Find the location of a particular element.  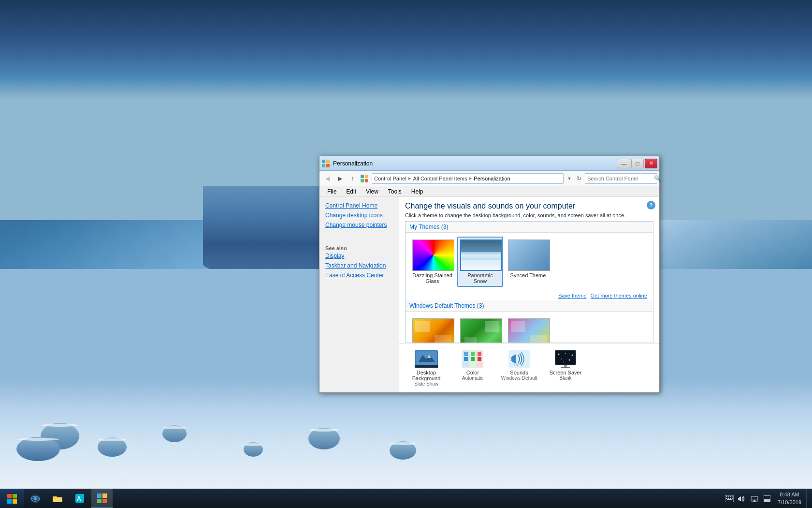

sidebar-link-ease: Ease of Access Center is located at coordinates (359, 275).